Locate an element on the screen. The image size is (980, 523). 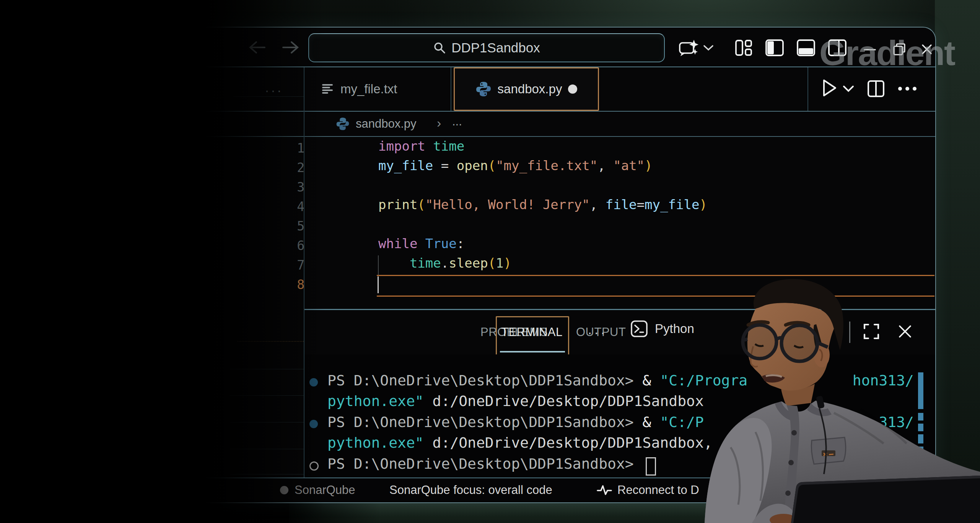
layout-icon is located at coordinates (744, 48).